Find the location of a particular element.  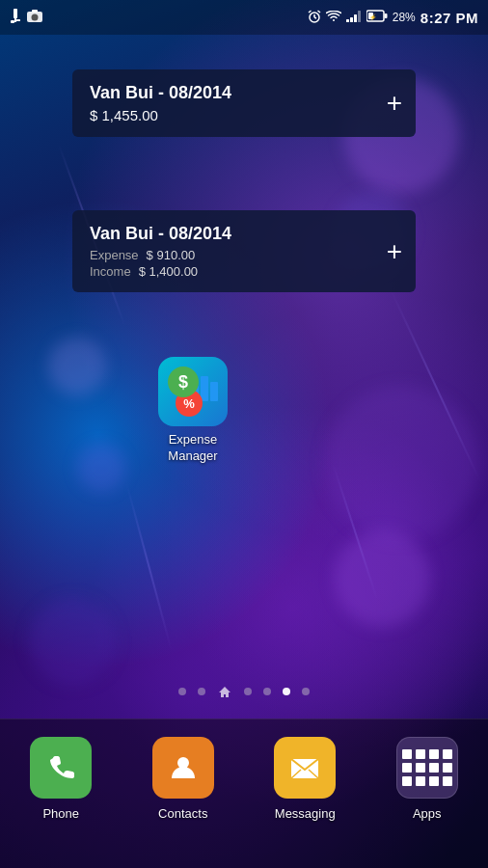

status-bar: ⚡ 28% 8:27 PM is located at coordinates (244, 17).